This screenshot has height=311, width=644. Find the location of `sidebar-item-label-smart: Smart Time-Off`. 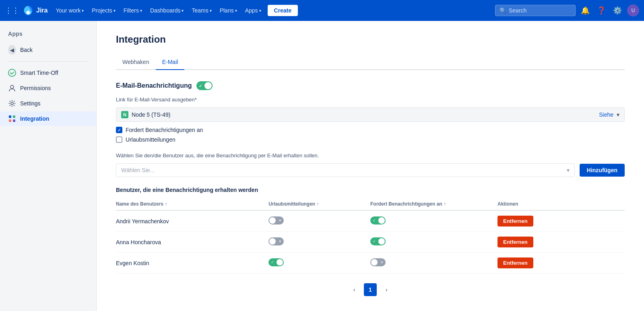

sidebar-item-label-smart: Smart Time-Off is located at coordinates (39, 73).